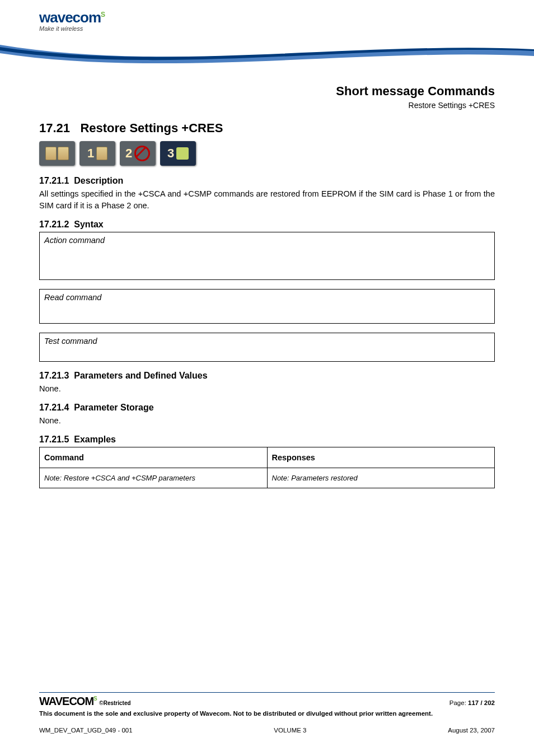 The image size is (534, 756). What do you see at coordinates (267, 421) in the screenshot?
I see `storage-body: None.` at bounding box center [267, 421].